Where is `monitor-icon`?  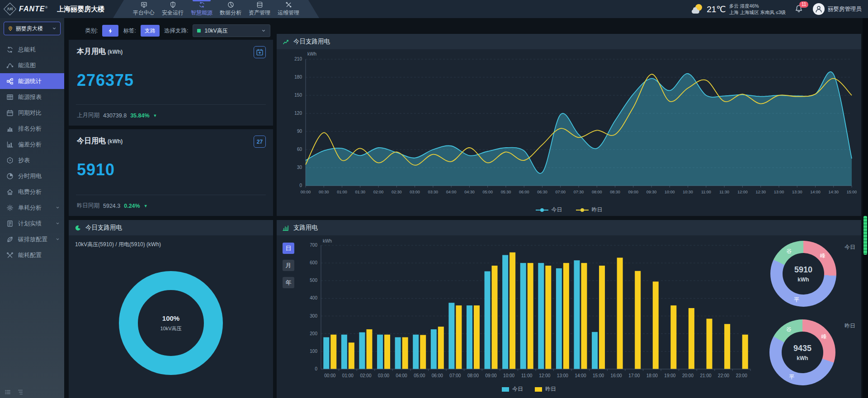 monitor-icon is located at coordinates (144, 5).